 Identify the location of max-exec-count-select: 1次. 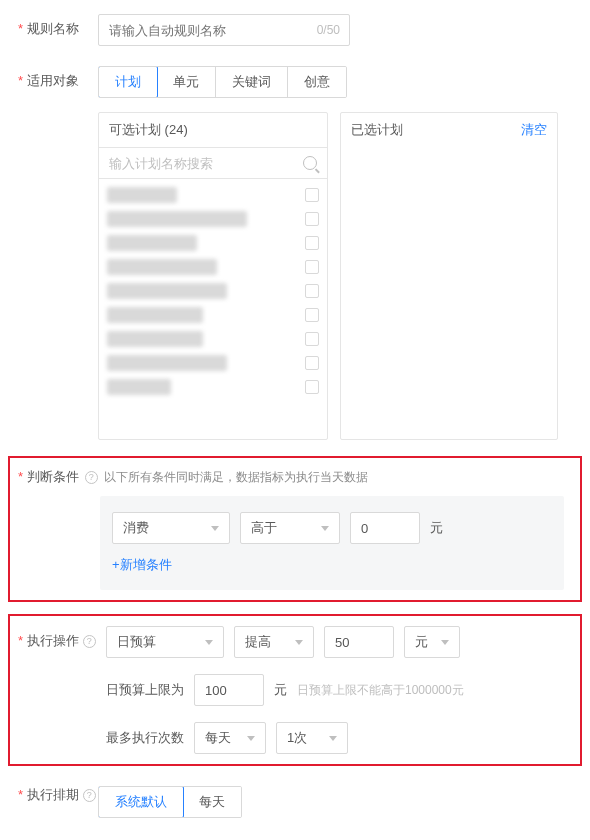
(312, 738).